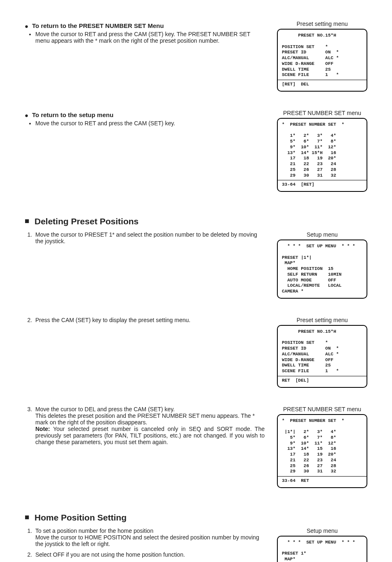  Describe the element at coordinates (150, 123) in the screenshot. I see `text-return-setup: Move the cursor to RET and press the CAM…` at that location.